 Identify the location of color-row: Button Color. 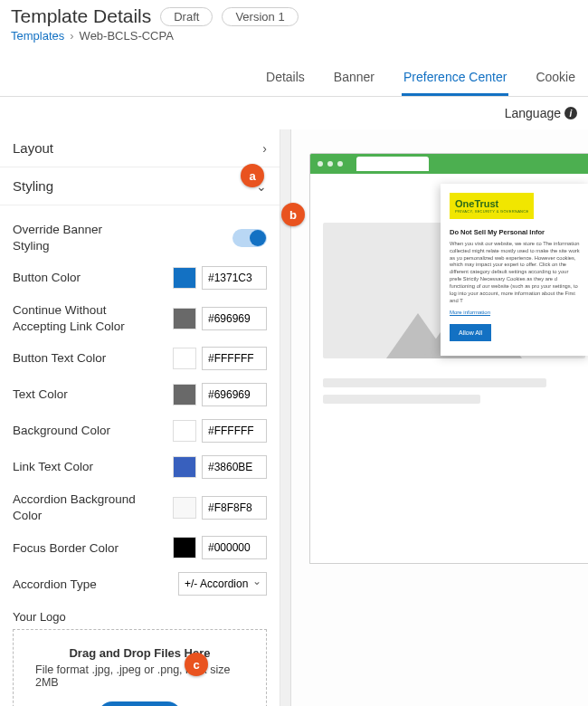
(139, 278).